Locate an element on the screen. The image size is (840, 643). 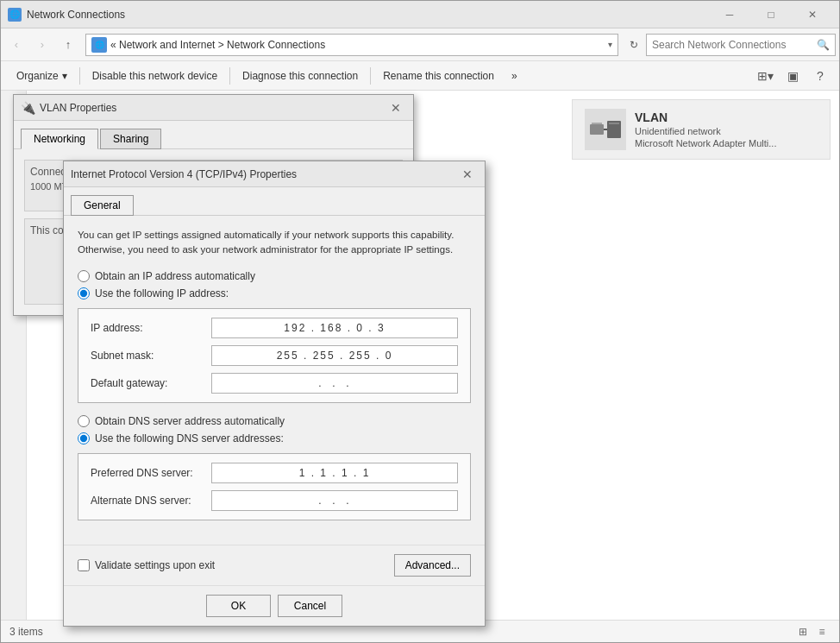
address-text: « Network and Internet > Network Connect… is located at coordinates (357, 45).